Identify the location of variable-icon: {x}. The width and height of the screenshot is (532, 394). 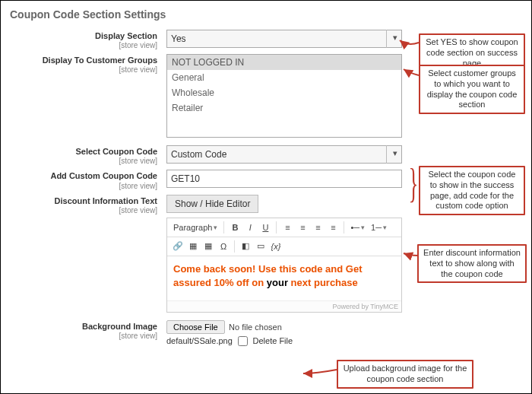
(276, 246).